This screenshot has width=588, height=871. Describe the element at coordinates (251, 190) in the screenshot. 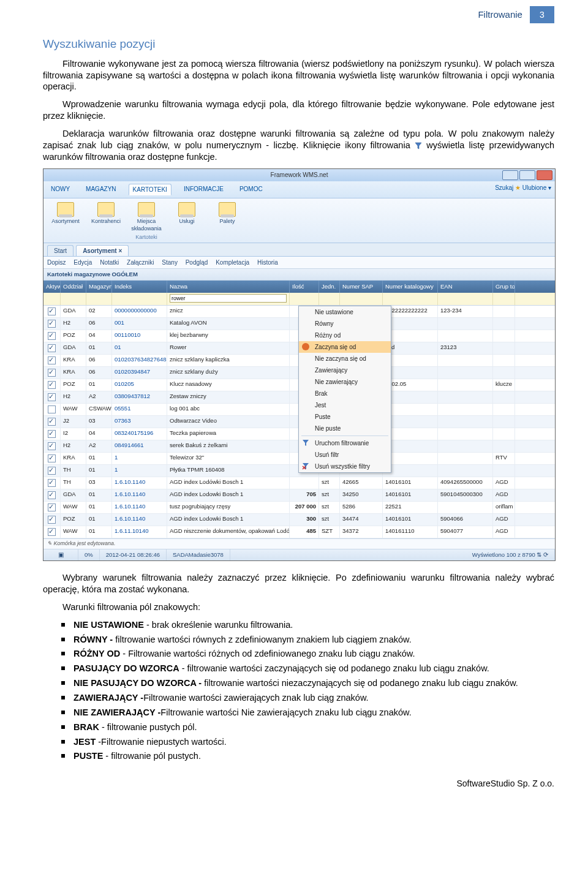

I see `menu-item: POMOC` at that location.